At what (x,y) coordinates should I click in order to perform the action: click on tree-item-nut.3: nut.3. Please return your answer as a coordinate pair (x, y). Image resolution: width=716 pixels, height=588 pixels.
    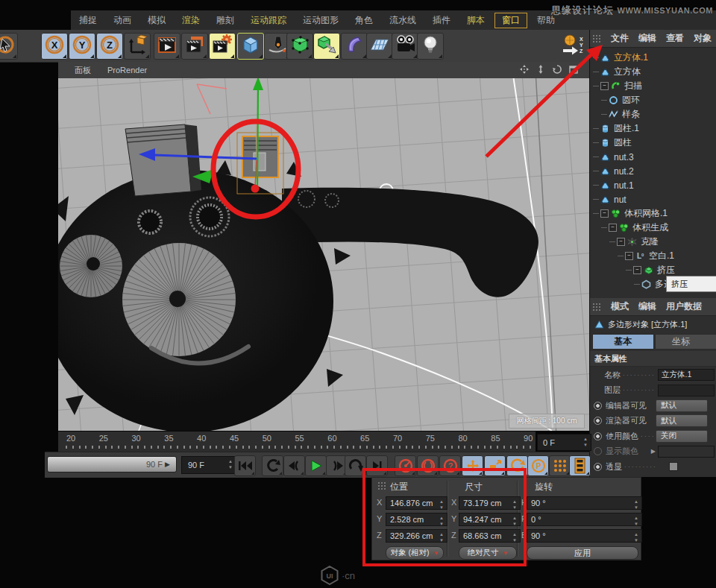
    Looking at the image, I should click on (613, 157).